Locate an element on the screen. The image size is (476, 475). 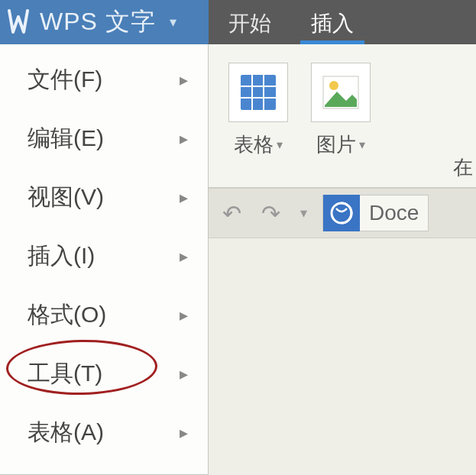
table-icon is located at coordinates (258, 92).